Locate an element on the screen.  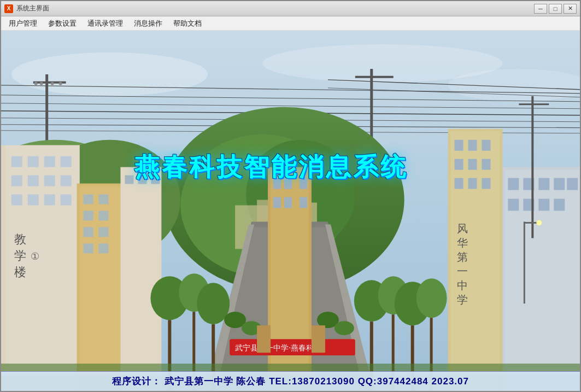
close-button: ✕ is located at coordinates (570, 9).